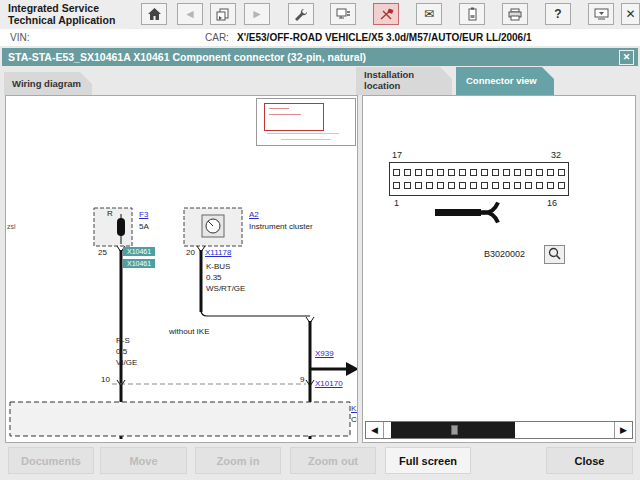 The height and width of the screenshot is (480, 640). Describe the element at coordinates (624, 430) in the screenshot. I see `right-arrow-icon: ▶` at that location.